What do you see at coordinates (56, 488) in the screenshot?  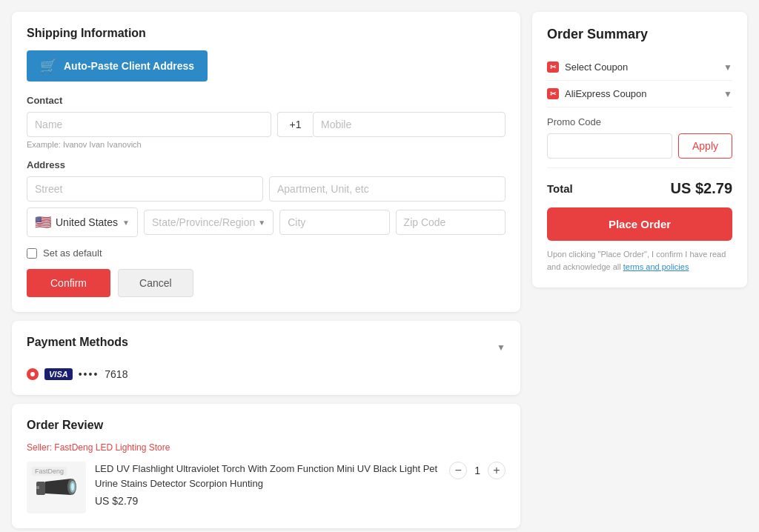 I see `product-thumbnail: FastDeng` at bounding box center [56, 488].